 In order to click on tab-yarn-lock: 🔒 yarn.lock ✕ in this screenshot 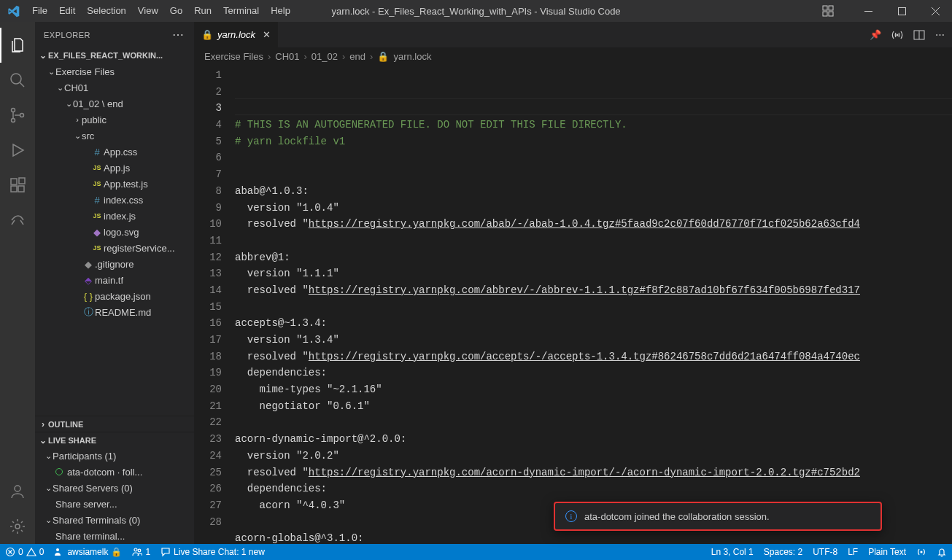, I will do `click(236, 35)`.